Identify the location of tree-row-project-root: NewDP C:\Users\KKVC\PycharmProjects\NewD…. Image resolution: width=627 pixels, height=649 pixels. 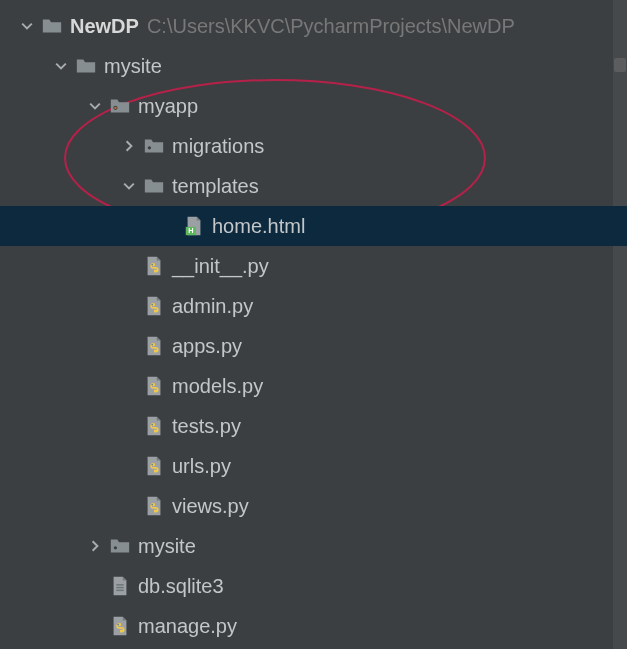
(314, 26).